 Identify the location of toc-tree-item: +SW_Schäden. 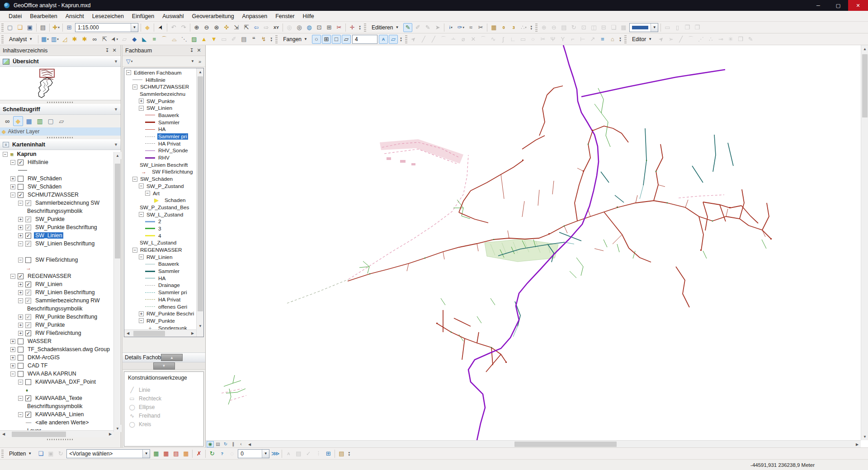
(61, 187).